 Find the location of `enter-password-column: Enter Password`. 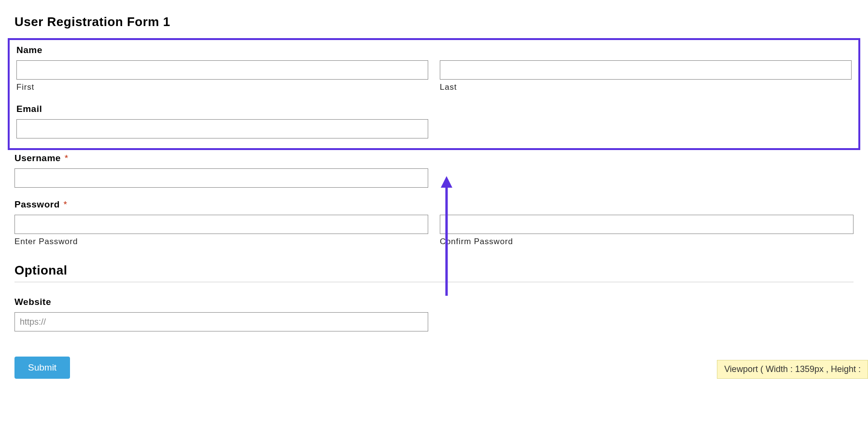

enter-password-column: Enter Password is located at coordinates (221, 231).